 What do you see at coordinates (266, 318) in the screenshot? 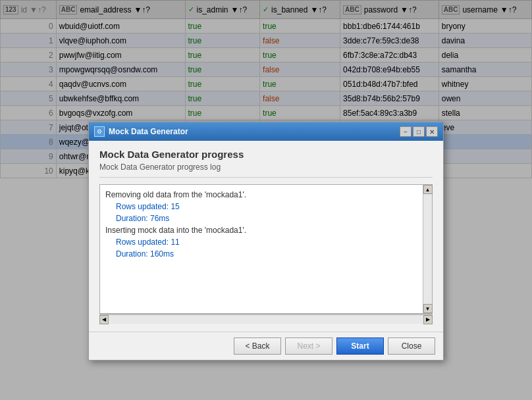
I see `log-scrollbar-horizontal-wrapper: ◀ ▶` at bounding box center [266, 318].